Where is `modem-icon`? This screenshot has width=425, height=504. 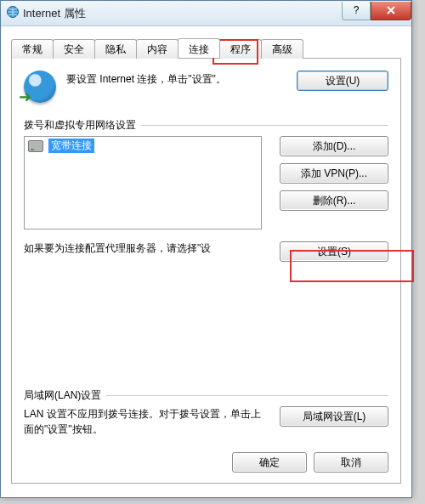 modem-icon is located at coordinates (36, 146).